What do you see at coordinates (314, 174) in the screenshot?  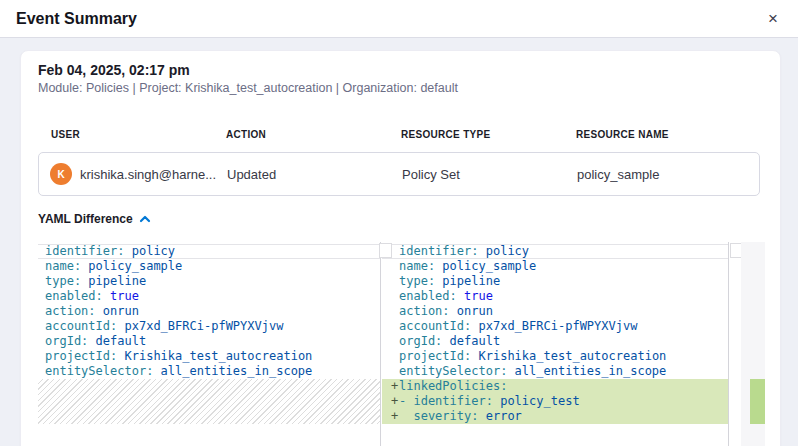 I see `action-cell: Updated` at bounding box center [314, 174].